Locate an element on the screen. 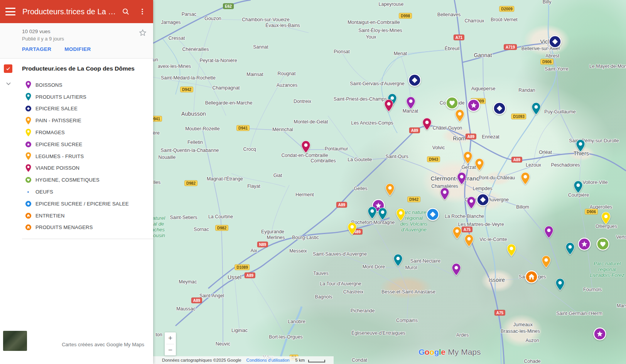 This screenshot has width=626, height=364. legend-divider is located at coordinates (88, 239).